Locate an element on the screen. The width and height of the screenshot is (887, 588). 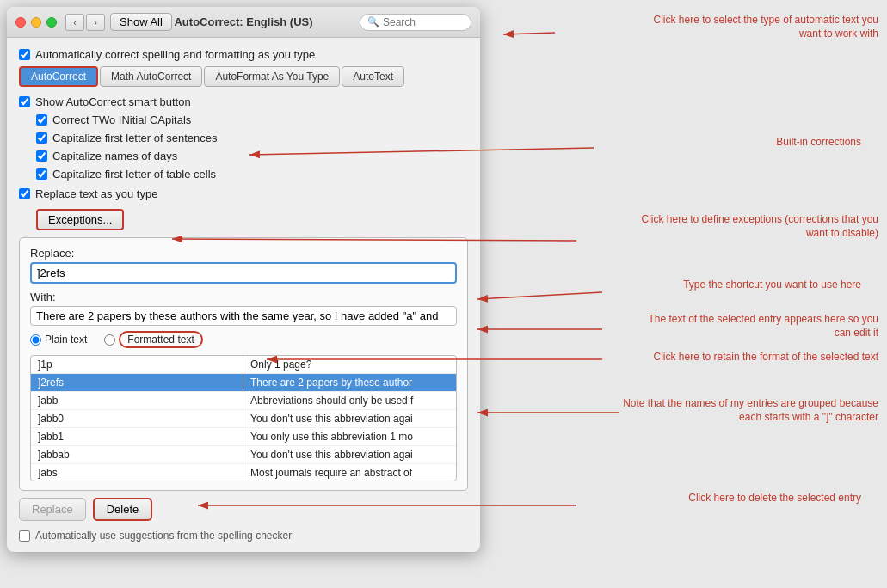
correction-label-0: Correct TWo INitial CApitals is located at coordinates (122, 120).